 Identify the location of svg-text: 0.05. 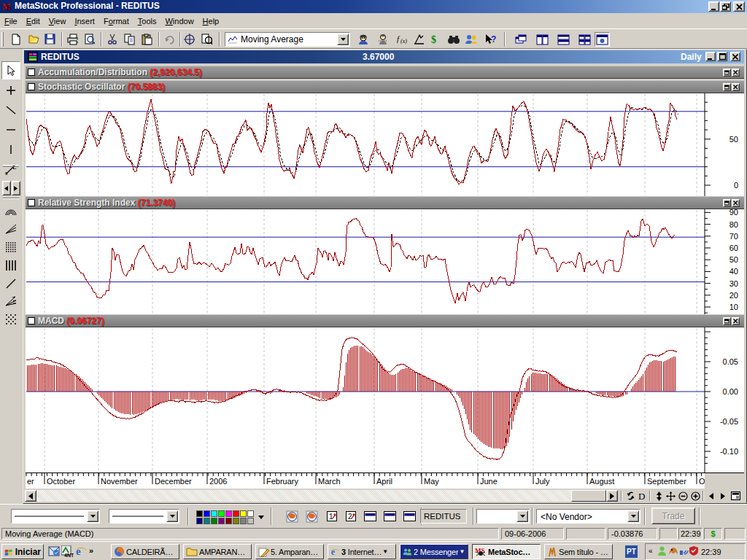
(731, 362).